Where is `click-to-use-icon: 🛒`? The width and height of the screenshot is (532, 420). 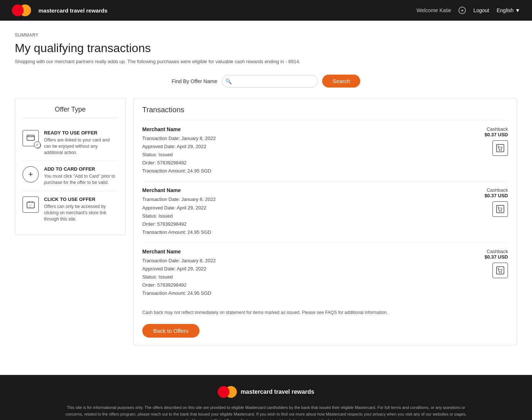
click-to-use-icon: 🛒 is located at coordinates (31, 205).